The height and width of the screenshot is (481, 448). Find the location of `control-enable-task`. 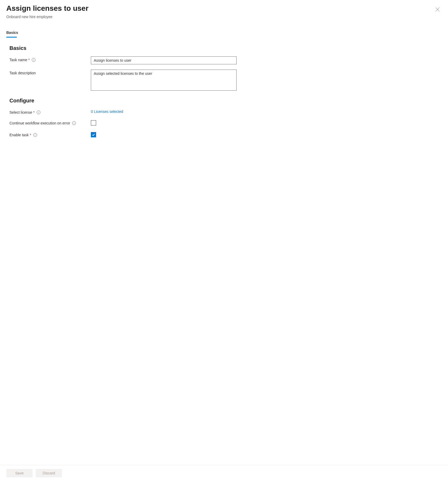

control-enable-task is located at coordinates (164, 134).